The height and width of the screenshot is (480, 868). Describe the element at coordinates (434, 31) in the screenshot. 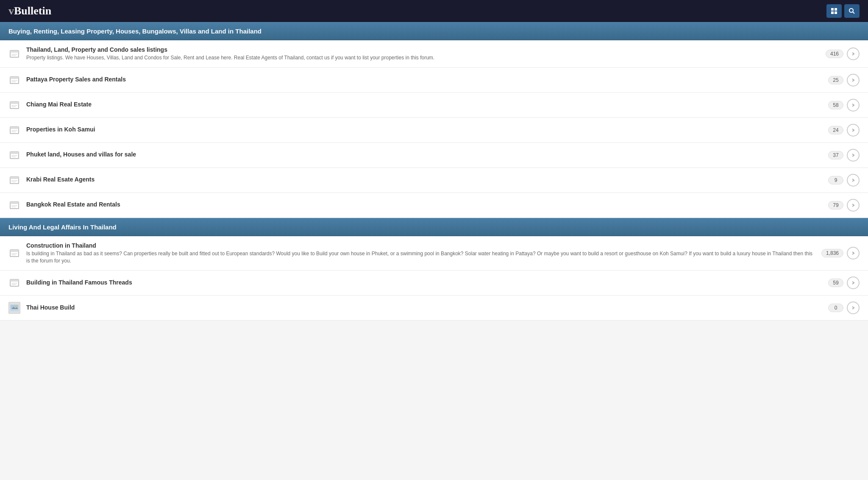

I see `section-header-property-section: Buying, Renting, Leasing Property, House…` at that location.